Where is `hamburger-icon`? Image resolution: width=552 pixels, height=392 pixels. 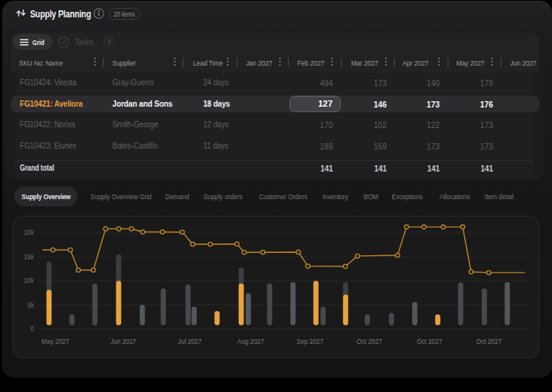
hamburger-icon is located at coordinates (24, 43).